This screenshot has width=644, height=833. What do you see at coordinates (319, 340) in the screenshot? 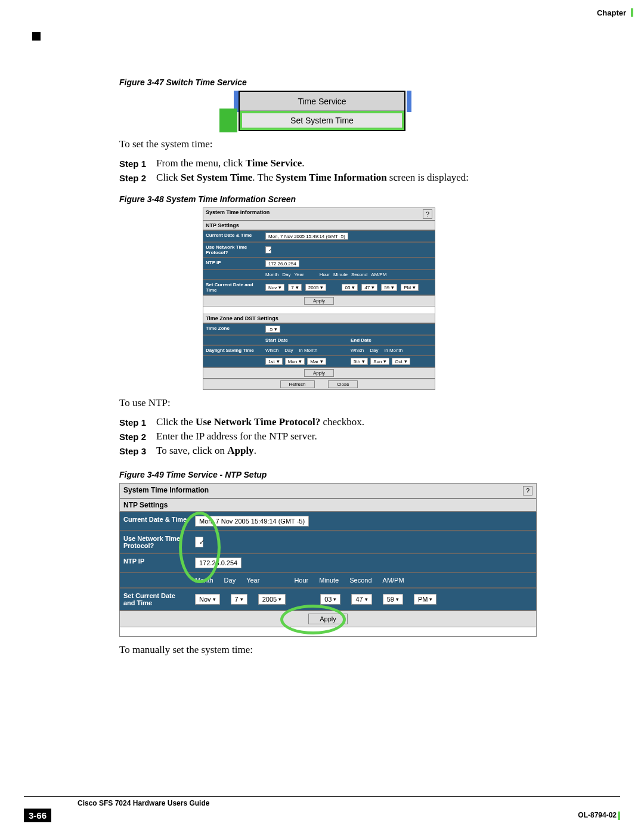
I see `row-dst-sections: Start Date End Date` at bounding box center [319, 340].